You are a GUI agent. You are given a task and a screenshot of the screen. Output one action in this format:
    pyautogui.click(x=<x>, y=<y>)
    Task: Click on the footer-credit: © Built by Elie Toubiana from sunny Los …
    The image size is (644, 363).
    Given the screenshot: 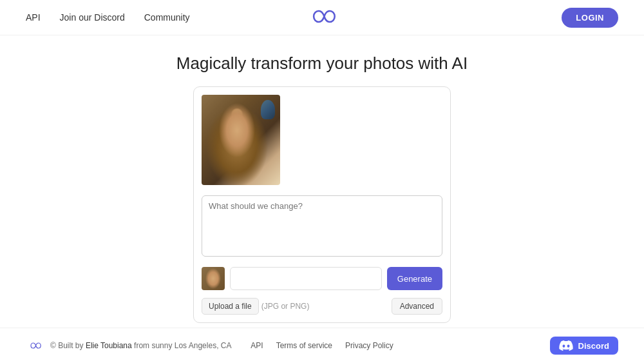 What is the action you would take?
    pyautogui.click(x=140, y=346)
    